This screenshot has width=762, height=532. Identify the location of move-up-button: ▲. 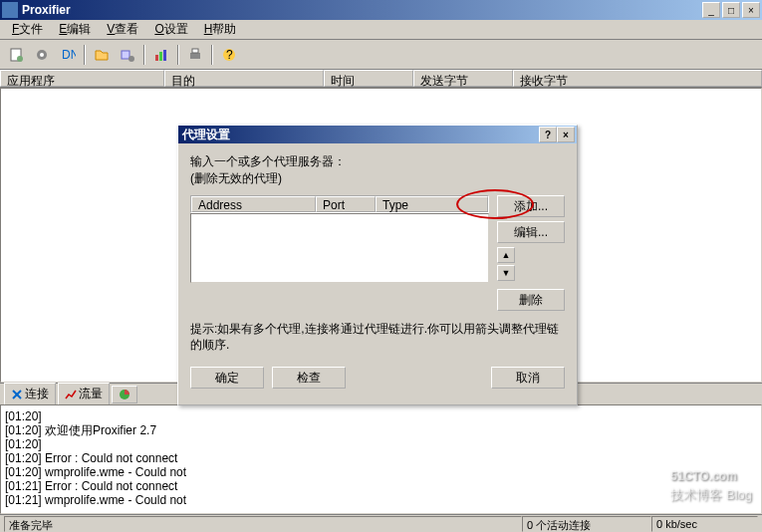
(506, 255).